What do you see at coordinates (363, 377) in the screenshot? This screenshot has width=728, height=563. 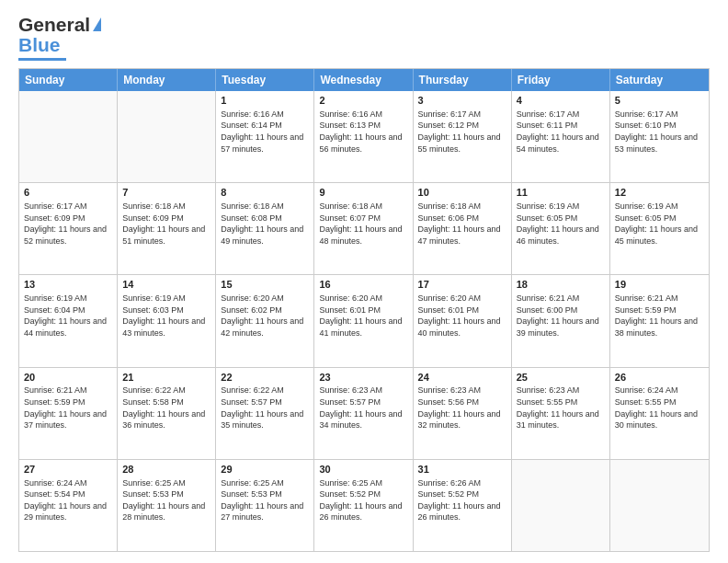 I see `day-number: 23` at bounding box center [363, 377].